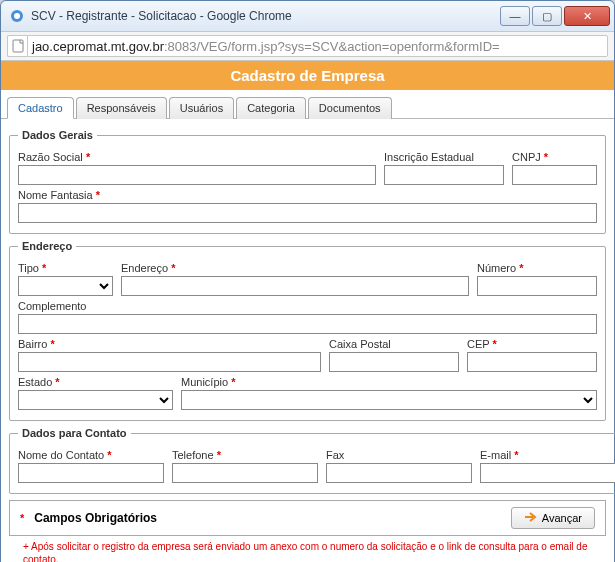 This screenshot has width=615, height=562. What do you see at coordinates (537, 286) in the screenshot?
I see `input-numero` at bounding box center [537, 286].